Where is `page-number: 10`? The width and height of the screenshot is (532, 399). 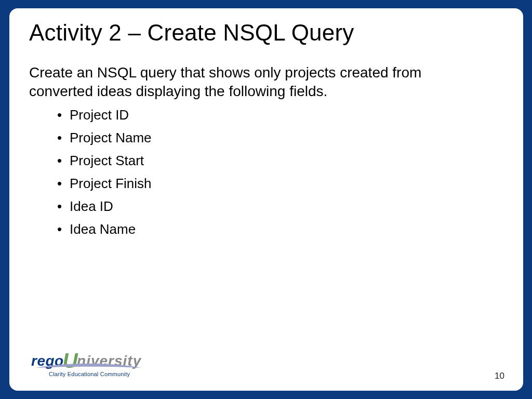 page-number: 10 is located at coordinates (500, 376).